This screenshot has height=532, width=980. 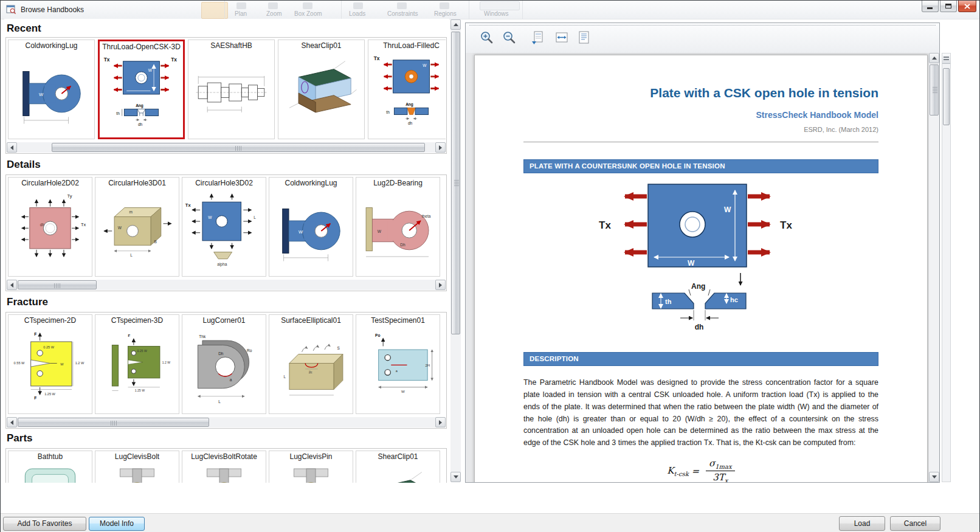 I want to click on formula-denominator: 3T, so click(x=719, y=477).